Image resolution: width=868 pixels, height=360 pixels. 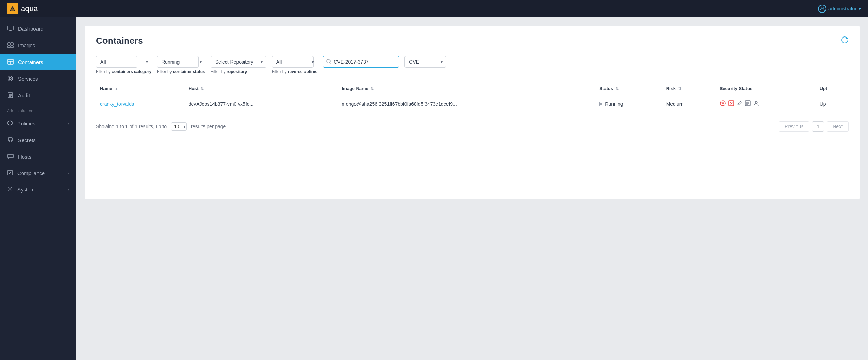 I want to click on sidebar: Dashboard Images Containers Services Aud…, so click(x=38, y=189).